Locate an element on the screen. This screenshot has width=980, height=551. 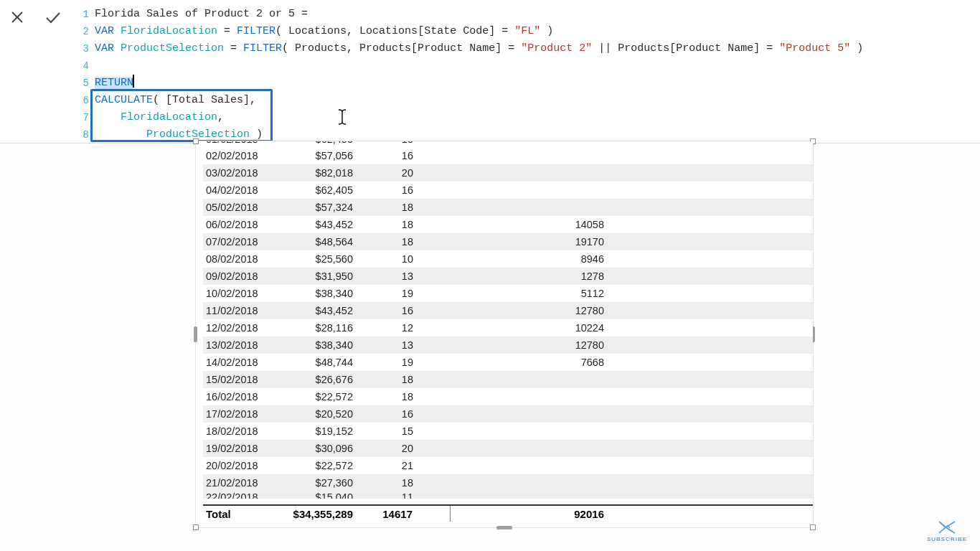
cell-count: 19 is located at coordinates (407, 362).